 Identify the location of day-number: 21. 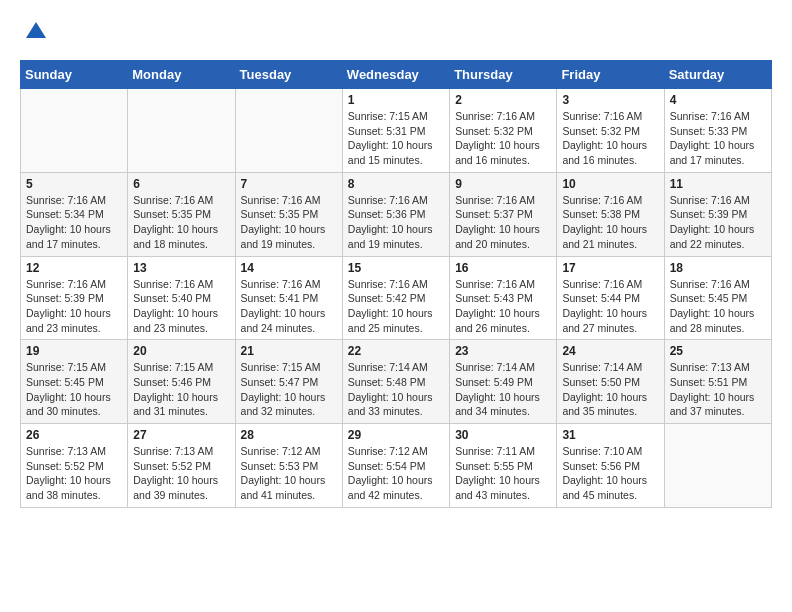
(289, 351).